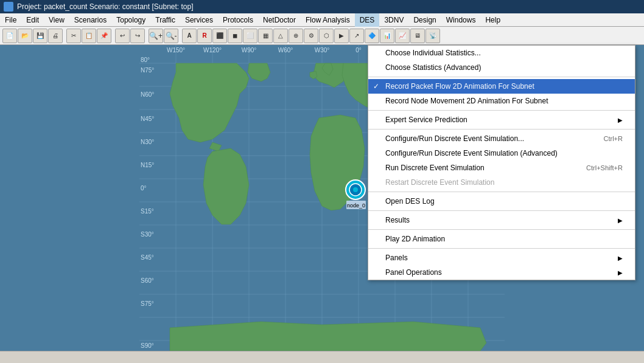 This screenshot has width=644, height=363. I want to click on tb-tool3: ⬛, so click(220, 36).